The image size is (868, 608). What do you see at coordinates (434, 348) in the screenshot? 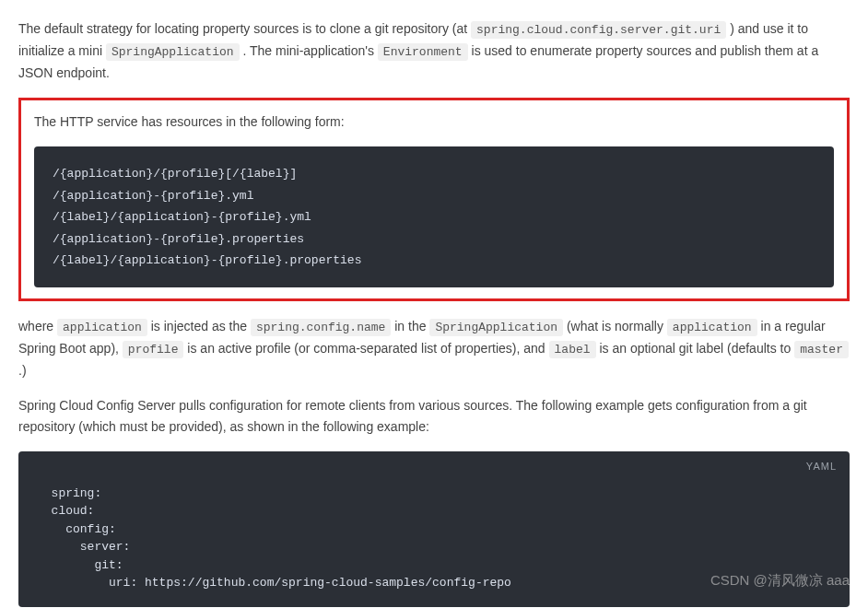
I see `paragraph-where: where application is injected as the spr…` at bounding box center [434, 348].